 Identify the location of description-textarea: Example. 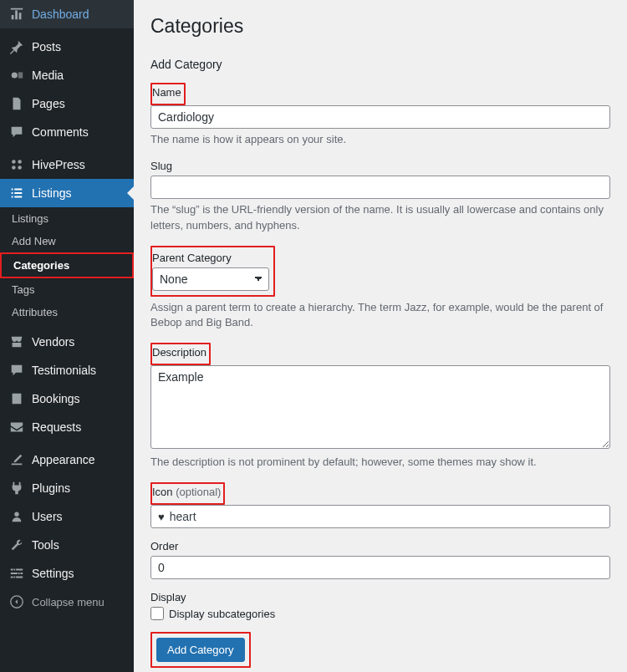
(380, 407).